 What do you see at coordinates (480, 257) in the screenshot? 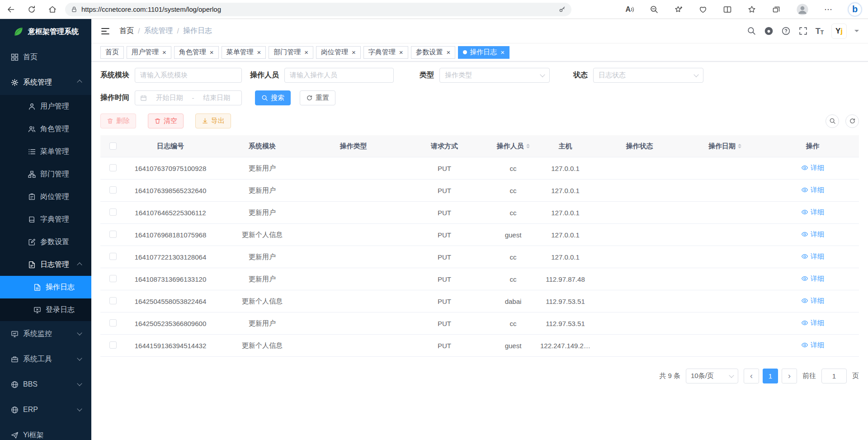
I see `table-row: 1641077221303128064 更新用户 PUT cc 127.0.0.…` at bounding box center [480, 257].